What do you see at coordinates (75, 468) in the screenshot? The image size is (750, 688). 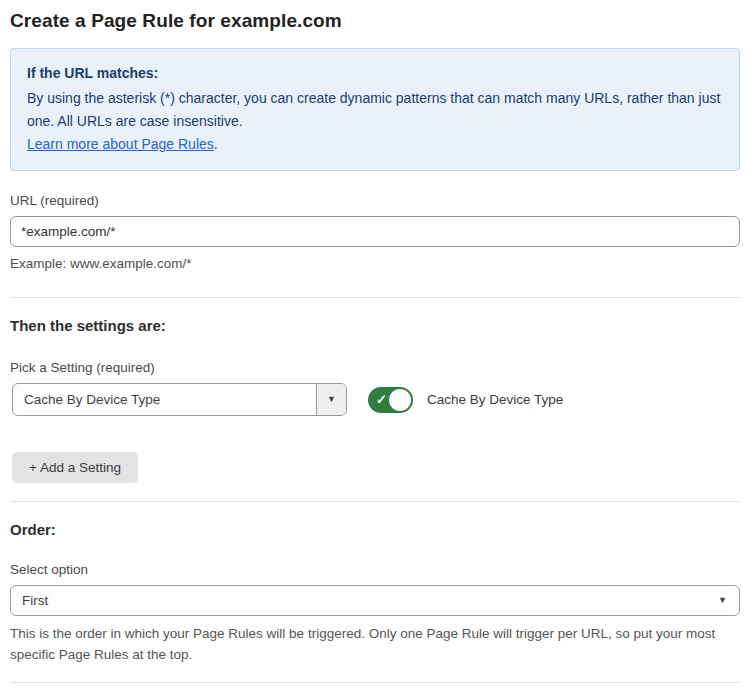 I see `add-setting-button: + Add a Setting` at bounding box center [75, 468].